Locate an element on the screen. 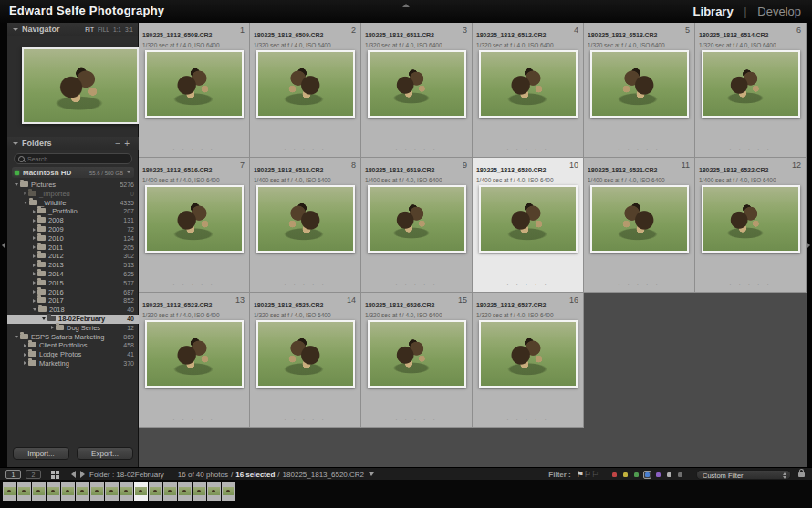 Image resolution: width=812 pixels, height=508 pixels. export-button: Export... is located at coordinates (105, 453).